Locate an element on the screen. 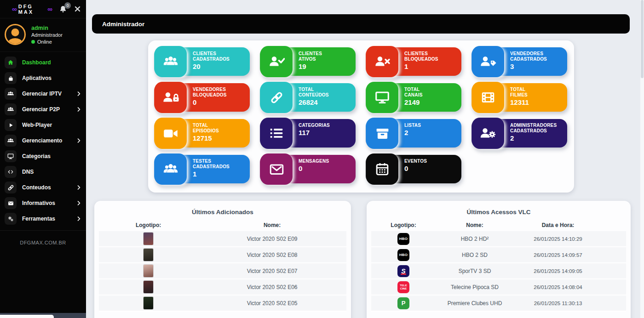 Image resolution: width=644 pixels, height=318 pixels. sidebar-item-conteudos: Conteudos is located at coordinates (43, 187).